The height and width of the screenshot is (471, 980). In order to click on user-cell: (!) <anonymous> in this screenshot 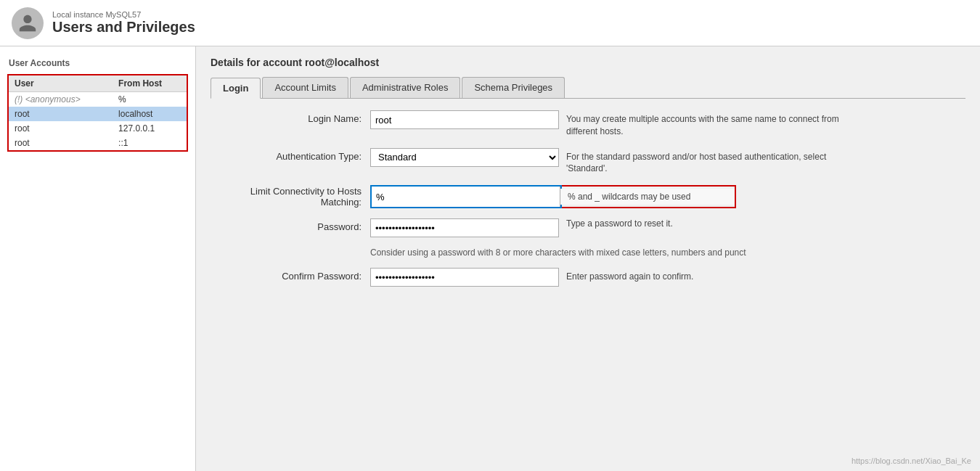, I will do `click(61, 100)`.